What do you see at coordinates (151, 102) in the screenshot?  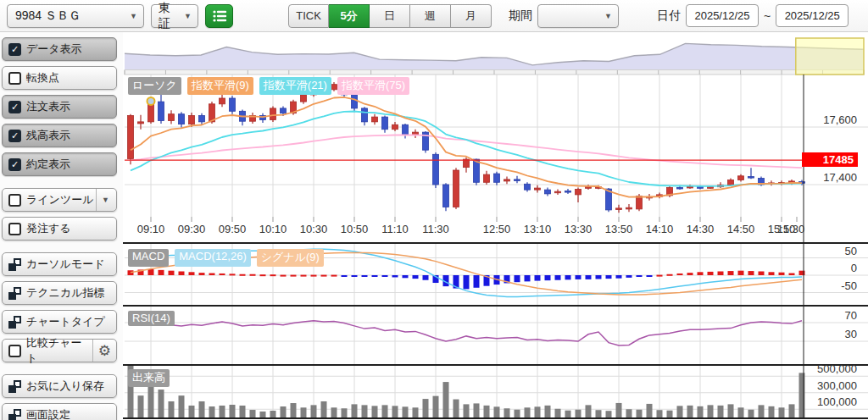 I see `order-marker` at bounding box center [151, 102].